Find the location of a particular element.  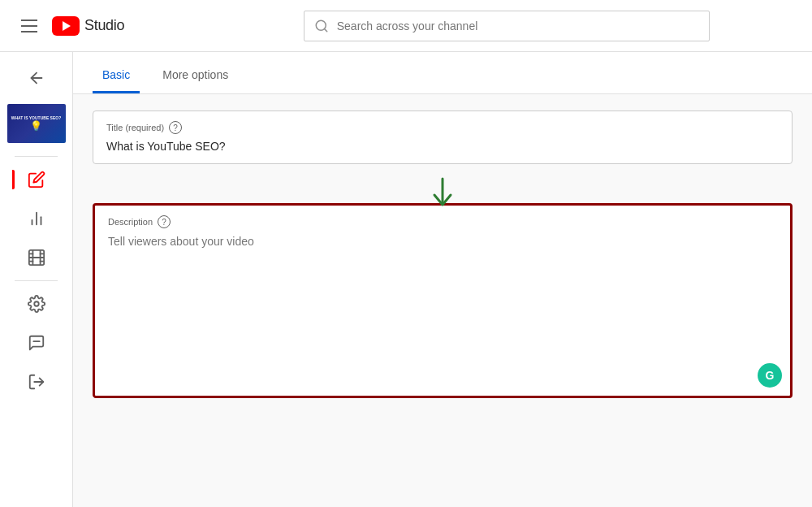

description-label: Description ? is located at coordinates (443, 222).